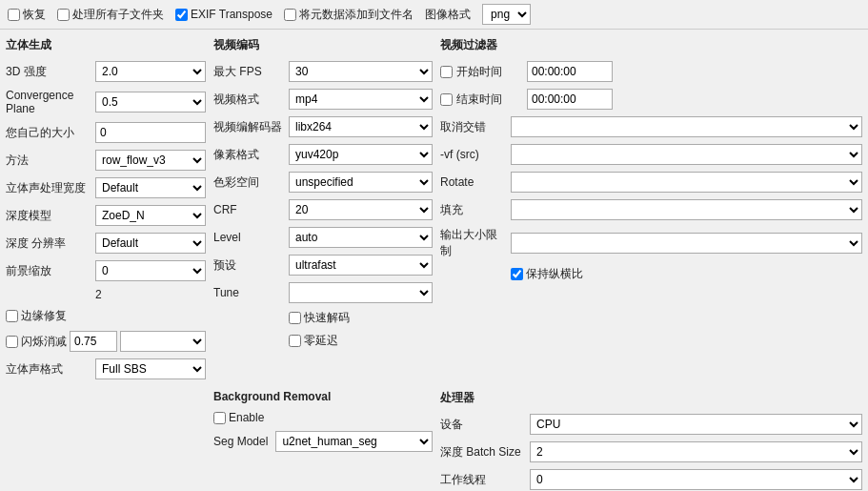  Describe the element at coordinates (323, 154) in the screenshot. I see `pixel-fmt-row: 像素格式 yuv420p` at that location.